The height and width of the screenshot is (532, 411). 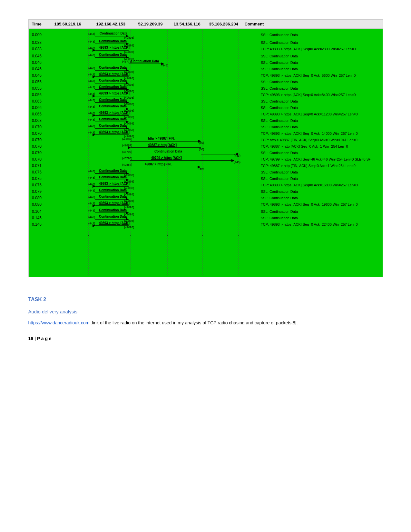 What do you see at coordinates (37, 95) in the screenshot?
I see `svg-text: 0.056` at bounding box center [37, 95].